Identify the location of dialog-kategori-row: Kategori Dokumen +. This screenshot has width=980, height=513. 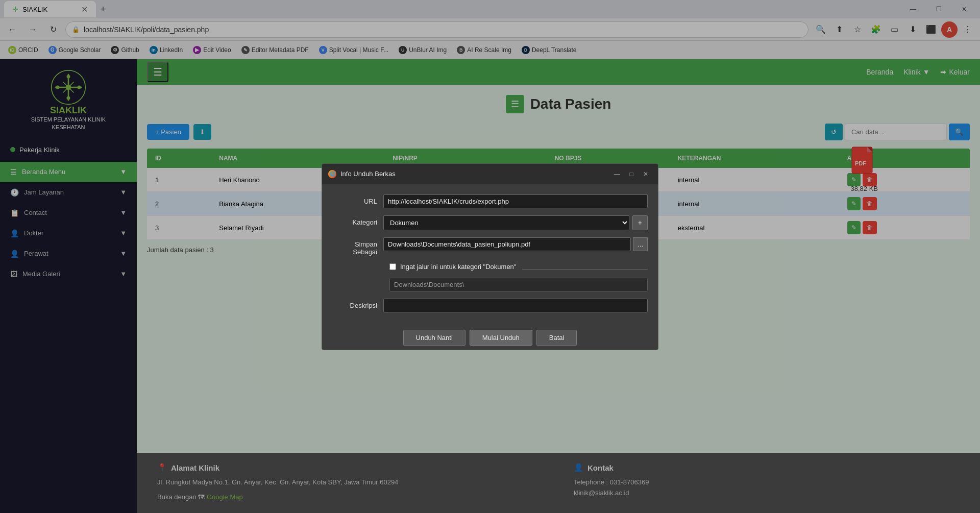
(490, 223).